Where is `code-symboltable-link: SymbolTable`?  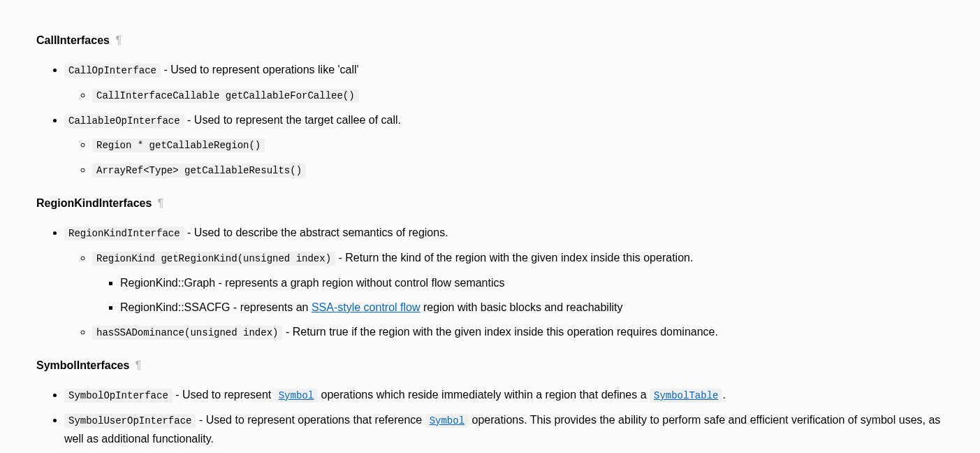 code-symboltable-link: SymbolTable is located at coordinates (686, 396).